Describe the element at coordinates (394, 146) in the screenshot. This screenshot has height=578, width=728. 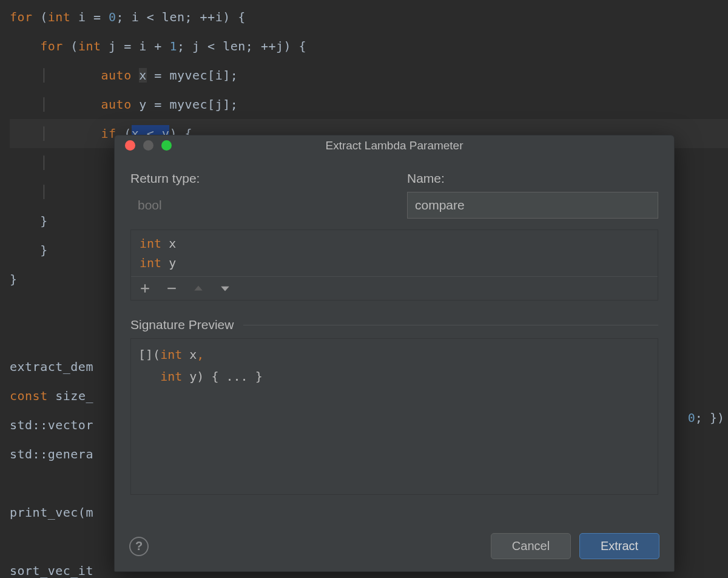
I see `dialog-titlebar: Extract Lambda Parameter` at that location.